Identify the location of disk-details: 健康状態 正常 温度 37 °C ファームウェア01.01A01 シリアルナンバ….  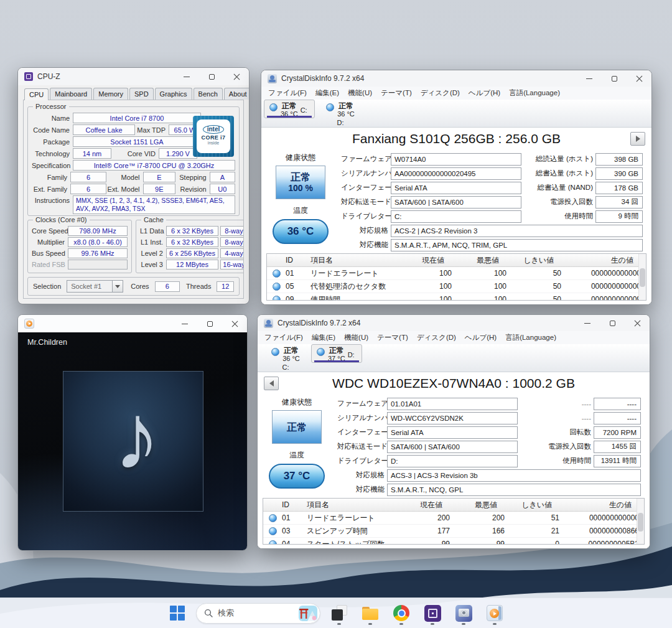
(454, 446).